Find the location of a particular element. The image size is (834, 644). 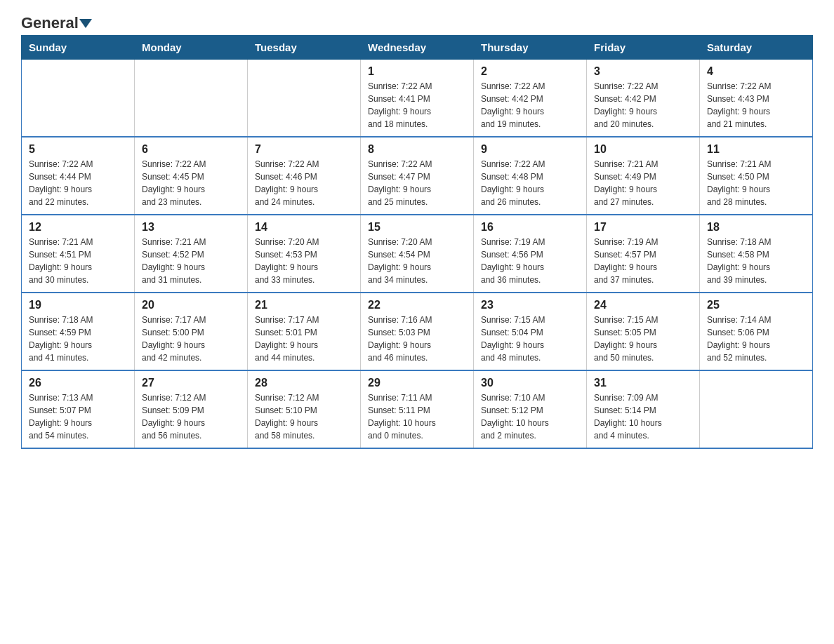

day-header-friday: Friday is located at coordinates (643, 48).